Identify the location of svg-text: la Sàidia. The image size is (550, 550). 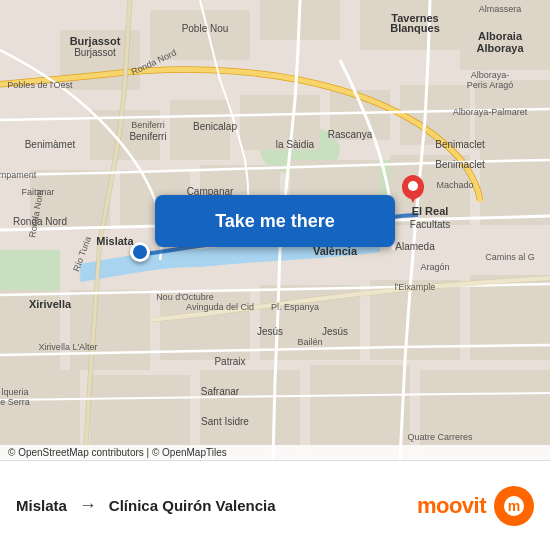
(296, 144).